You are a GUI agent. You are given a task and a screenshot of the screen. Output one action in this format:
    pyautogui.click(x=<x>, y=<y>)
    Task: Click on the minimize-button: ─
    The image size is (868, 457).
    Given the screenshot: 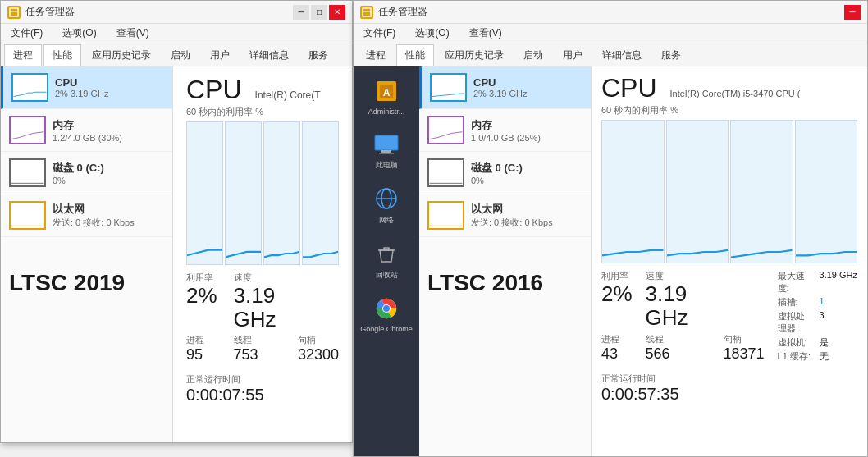 What is the action you would take?
    pyautogui.click(x=301, y=12)
    